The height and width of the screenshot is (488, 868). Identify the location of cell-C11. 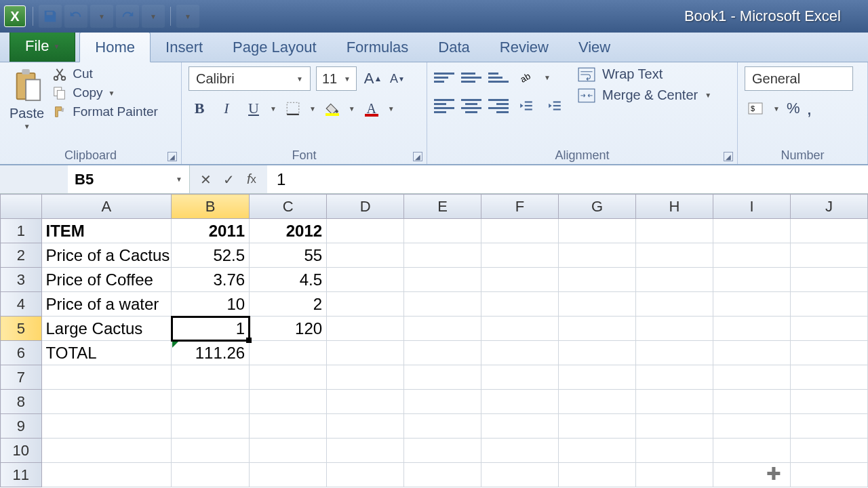
(288, 475).